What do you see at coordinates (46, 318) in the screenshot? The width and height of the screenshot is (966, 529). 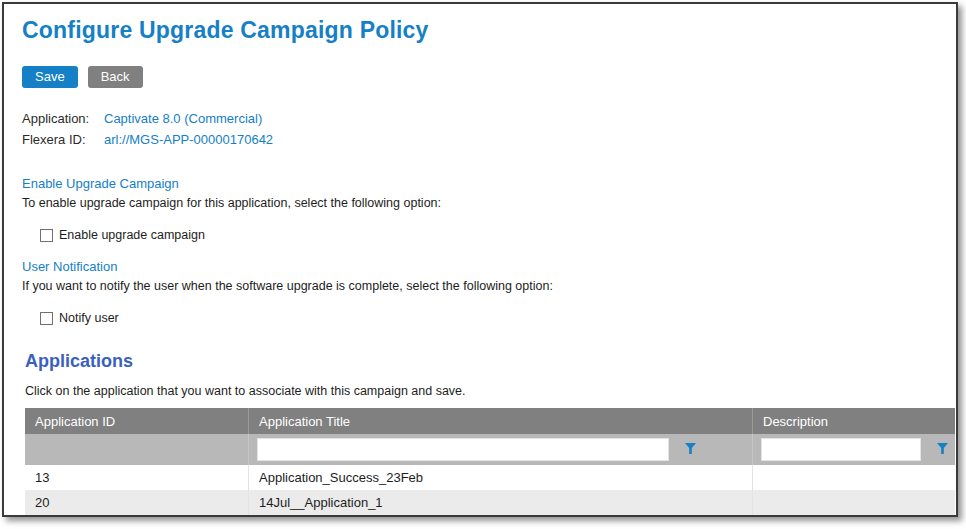 I see `notify-user-checkbox` at bounding box center [46, 318].